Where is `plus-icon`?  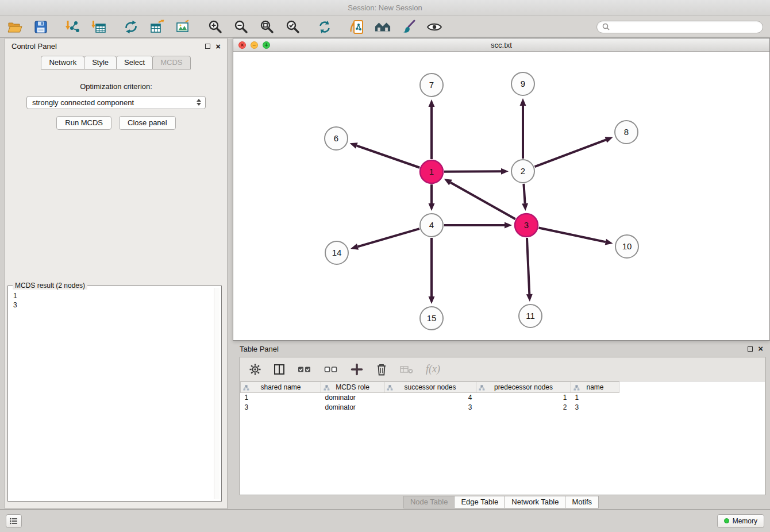
plus-icon is located at coordinates (357, 369).